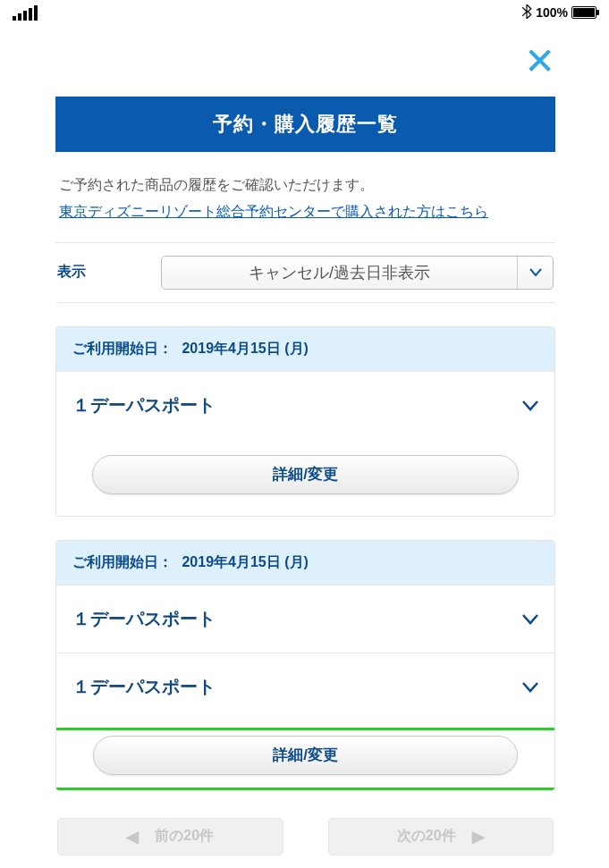 Image resolution: width=609 pixels, height=868 pixels. What do you see at coordinates (552, 13) in the screenshot?
I see `battery-text: 100%` at bounding box center [552, 13].